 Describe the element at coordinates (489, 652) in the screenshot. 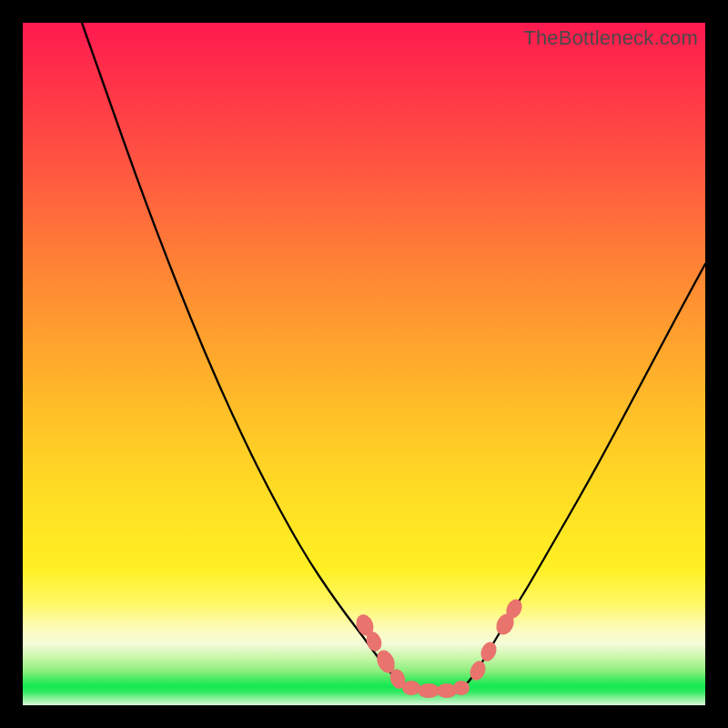

I see `marker-right-mid` at that location.